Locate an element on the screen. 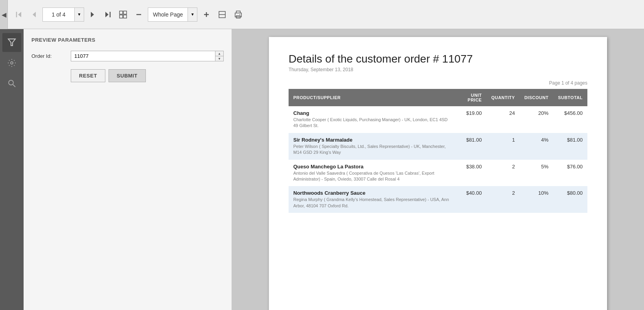  cell-product: Queso Manchego La PastoraAntonio del Val… is located at coordinates (372, 173).